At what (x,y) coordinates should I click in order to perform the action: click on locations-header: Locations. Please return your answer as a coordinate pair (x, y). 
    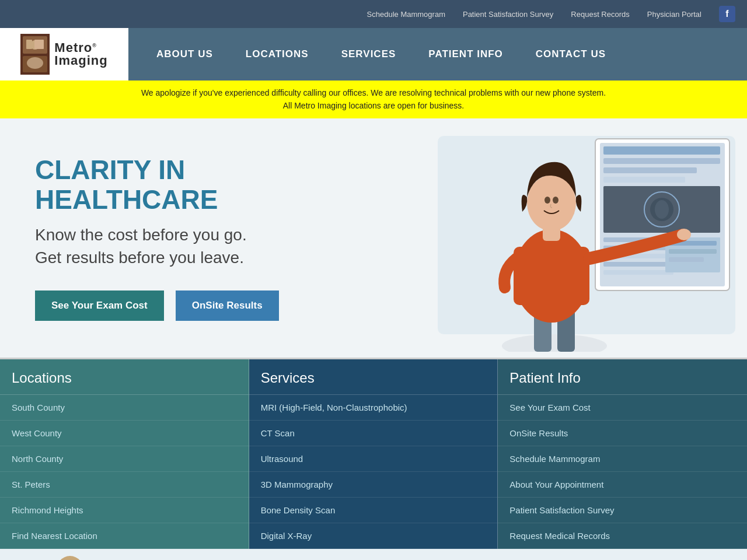
    Looking at the image, I should click on (124, 377).